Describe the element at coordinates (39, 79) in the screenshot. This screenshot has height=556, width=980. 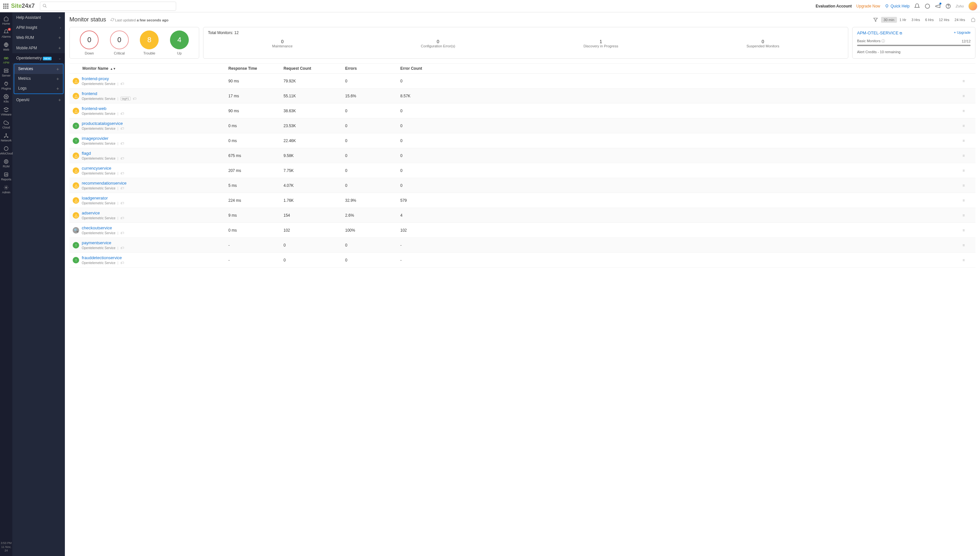
I see `sidebar-sub-metrics: Metrics+` at that location.